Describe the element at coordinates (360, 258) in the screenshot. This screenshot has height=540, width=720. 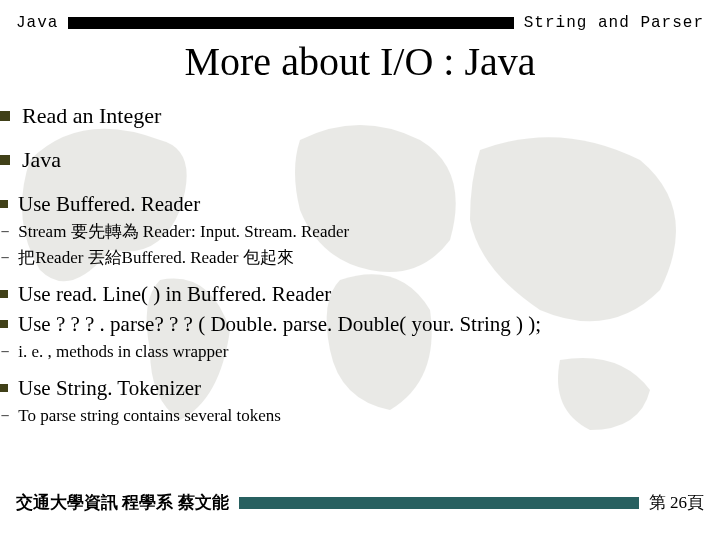
I see `subbullet-wrap-reader: – 把Reader 丟給Buffered. Reader 包起來` at that location.